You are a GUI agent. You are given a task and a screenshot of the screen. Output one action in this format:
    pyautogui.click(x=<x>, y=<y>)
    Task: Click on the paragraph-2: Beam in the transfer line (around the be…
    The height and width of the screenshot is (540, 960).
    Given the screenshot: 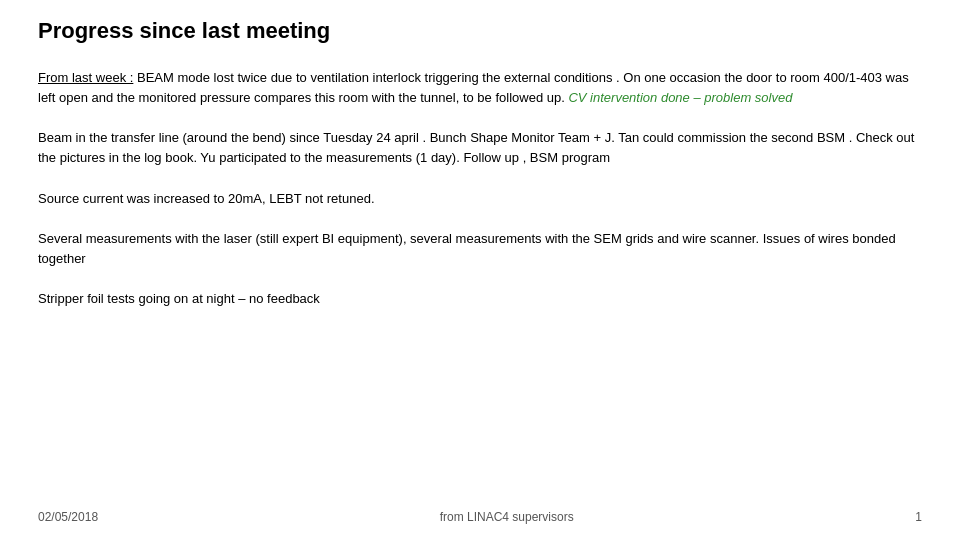 What is the action you would take?
    pyautogui.click(x=480, y=148)
    